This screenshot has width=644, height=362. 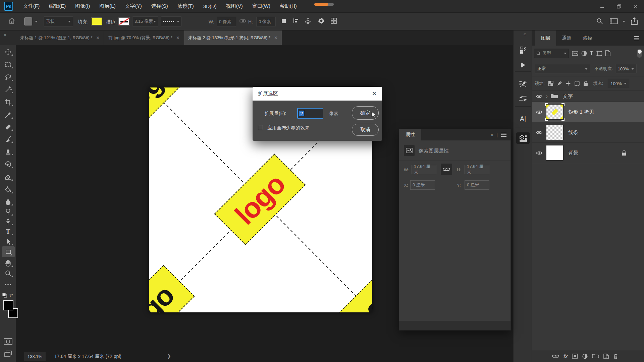 What do you see at coordinates (592, 53) in the screenshot?
I see `type-layer-filter-icon: T` at bounding box center [592, 53].